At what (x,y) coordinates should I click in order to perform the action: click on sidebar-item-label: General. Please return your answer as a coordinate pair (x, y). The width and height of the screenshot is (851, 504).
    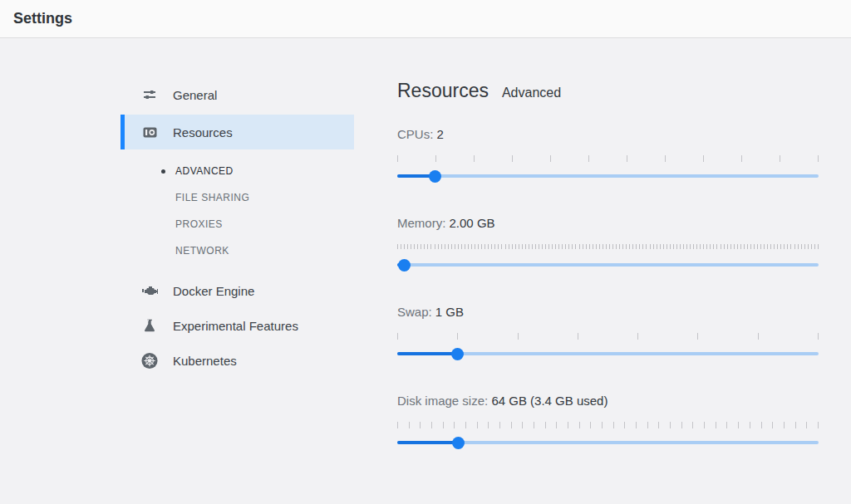
    Looking at the image, I should click on (194, 95).